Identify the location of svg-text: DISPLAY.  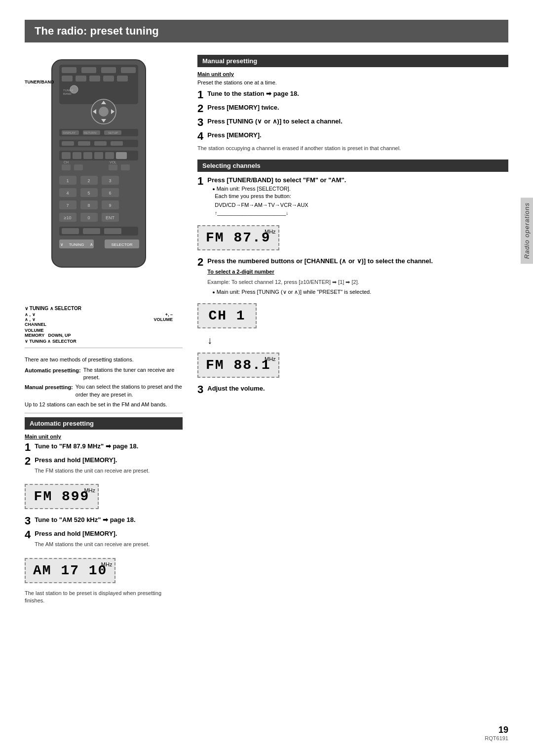
(69, 133).